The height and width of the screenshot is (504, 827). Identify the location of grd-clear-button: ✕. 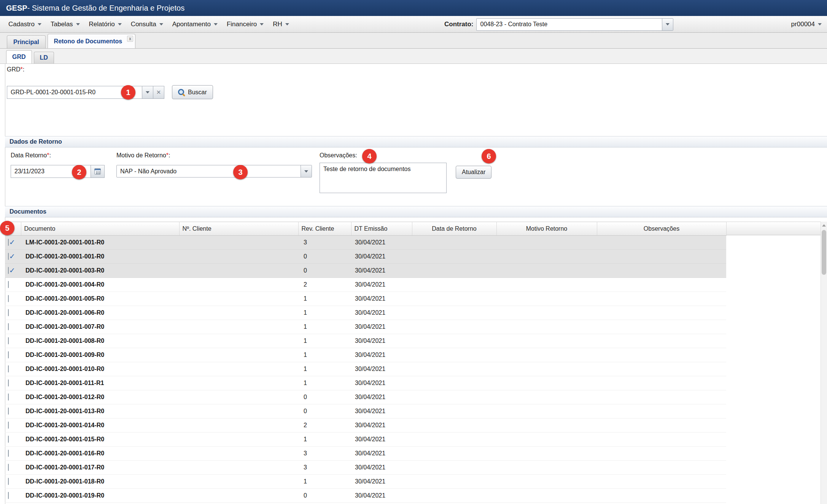
(159, 92).